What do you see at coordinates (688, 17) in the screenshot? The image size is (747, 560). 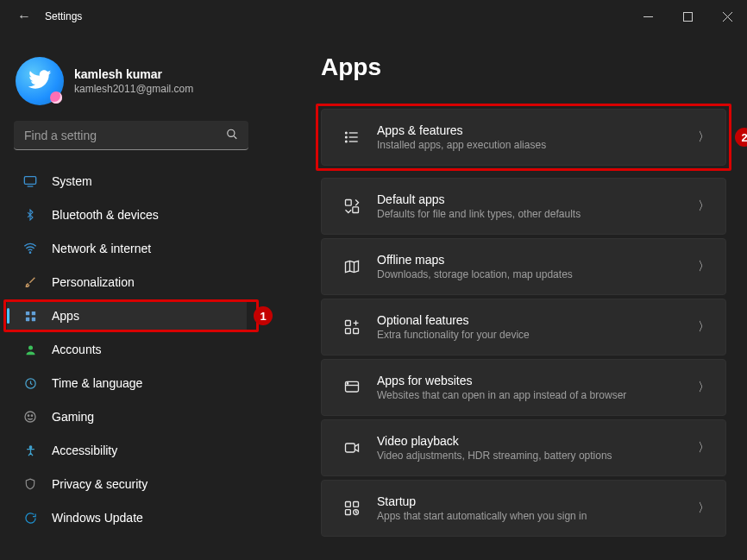 I see `maximize-icon` at bounding box center [688, 17].